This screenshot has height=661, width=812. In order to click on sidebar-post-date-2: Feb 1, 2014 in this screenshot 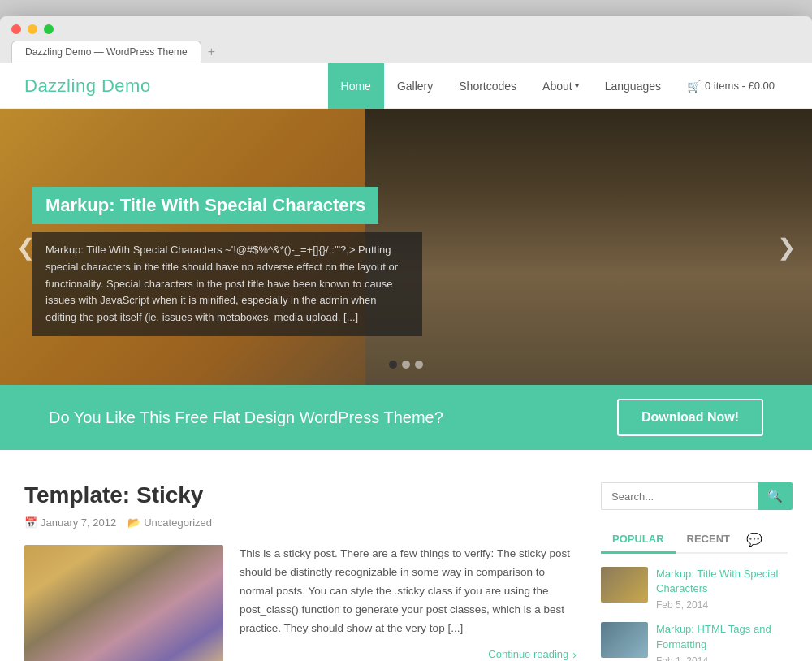, I will do `click(722, 658)`.